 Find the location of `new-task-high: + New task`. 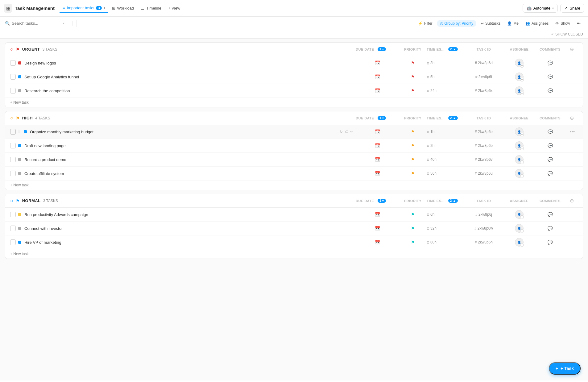

new-task-high: + New task is located at coordinates (294, 185).